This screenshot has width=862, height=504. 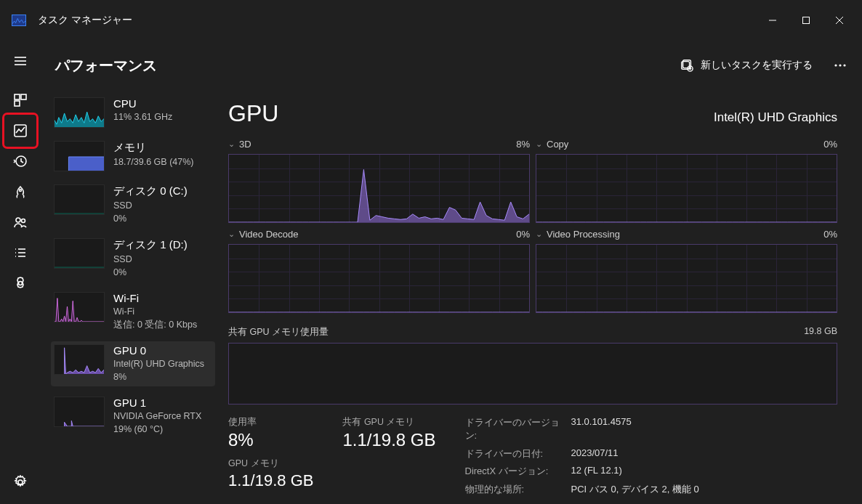 What do you see at coordinates (635, 491) in the screenshot?
I see `info-val: PCI バス 0, デバイス 2, 機能 0` at bounding box center [635, 491].